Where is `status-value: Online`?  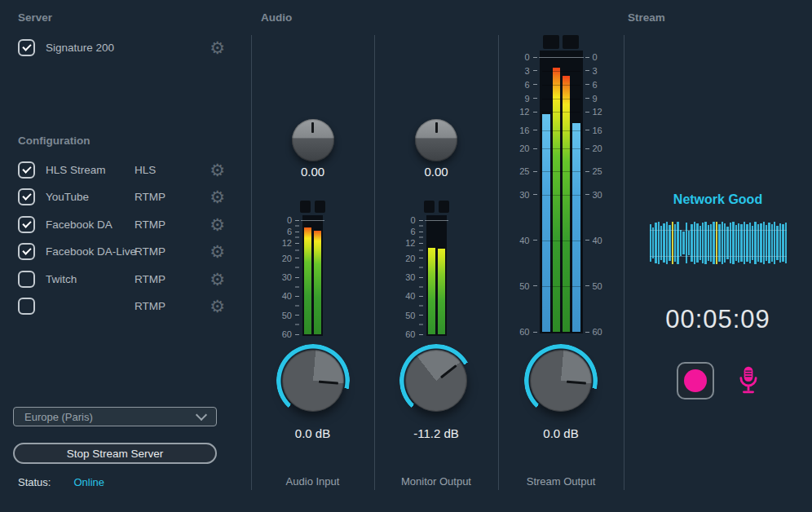
status-value: Online is located at coordinates (89, 483).